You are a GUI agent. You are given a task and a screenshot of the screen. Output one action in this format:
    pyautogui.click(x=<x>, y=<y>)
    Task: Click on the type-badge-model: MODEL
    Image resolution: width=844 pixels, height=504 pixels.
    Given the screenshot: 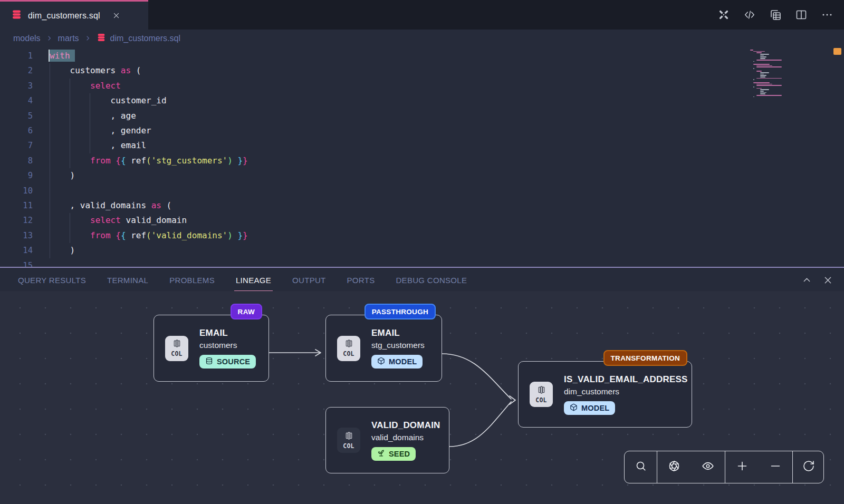 What is the action you would take?
    pyautogui.click(x=590, y=408)
    